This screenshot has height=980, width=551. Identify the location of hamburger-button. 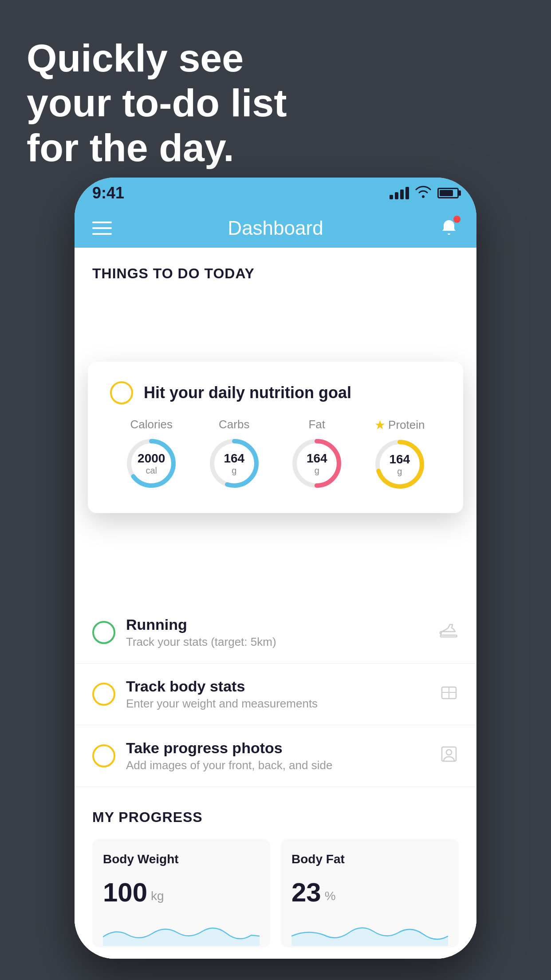
(102, 228).